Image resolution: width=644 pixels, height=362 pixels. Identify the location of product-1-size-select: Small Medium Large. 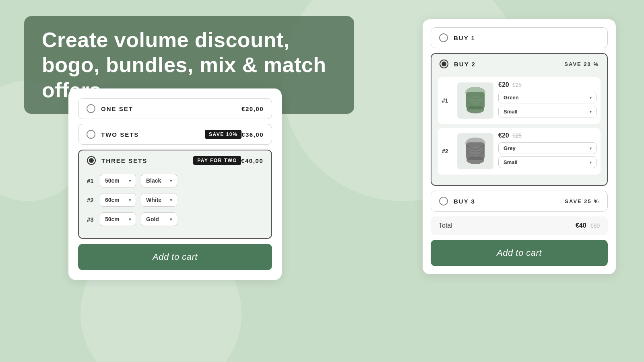
(547, 112).